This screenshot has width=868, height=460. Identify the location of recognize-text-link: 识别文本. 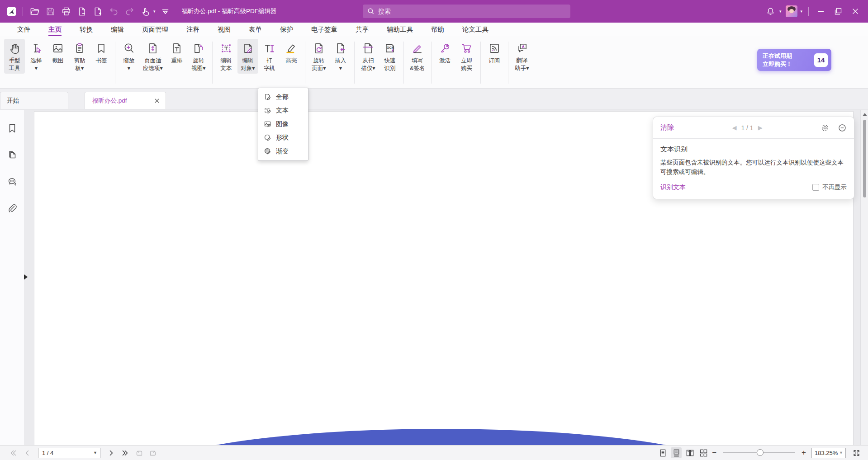
(673, 188).